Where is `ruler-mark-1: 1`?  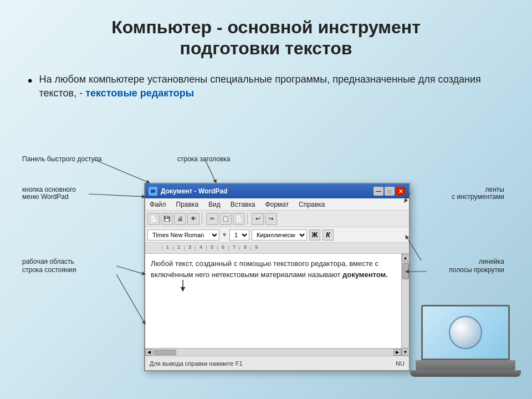
ruler-mark-1: 1 is located at coordinates (167, 248).